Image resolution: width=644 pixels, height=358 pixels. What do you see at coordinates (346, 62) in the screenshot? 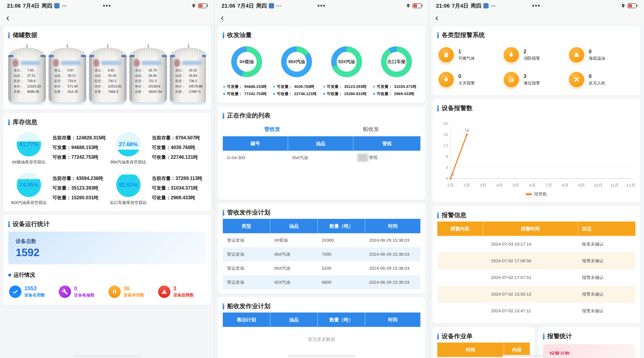
I see `donut-chart-gas92: 92#汽油` at bounding box center [346, 62].